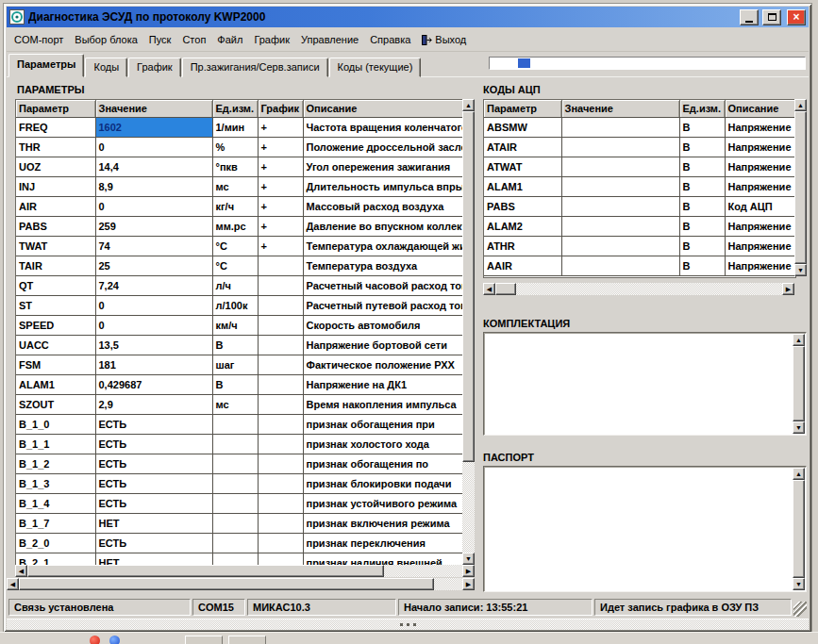 This screenshot has width=818, height=644. What do you see at coordinates (56, 464) in the screenshot?
I see `cell-param: B_1_2` at bounding box center [56, 464].